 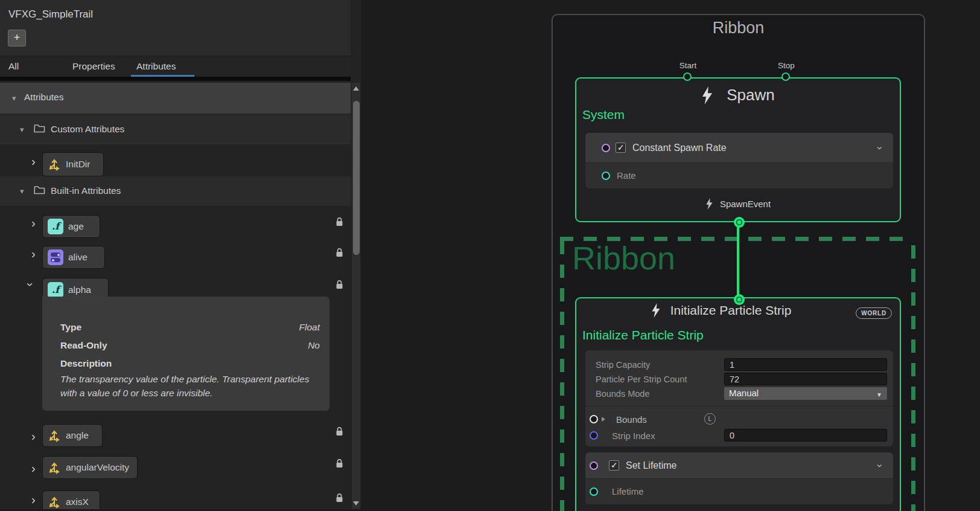 What do you see at coordinates (175, 221) in the screenshot?
I see `attribute-row-age: › .f age` at bounding box center [175, 221].